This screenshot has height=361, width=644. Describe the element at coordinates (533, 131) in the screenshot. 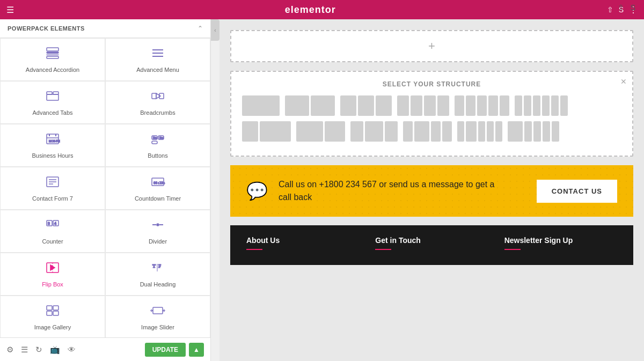

I see `structure-6-wide-narrow` at that location.